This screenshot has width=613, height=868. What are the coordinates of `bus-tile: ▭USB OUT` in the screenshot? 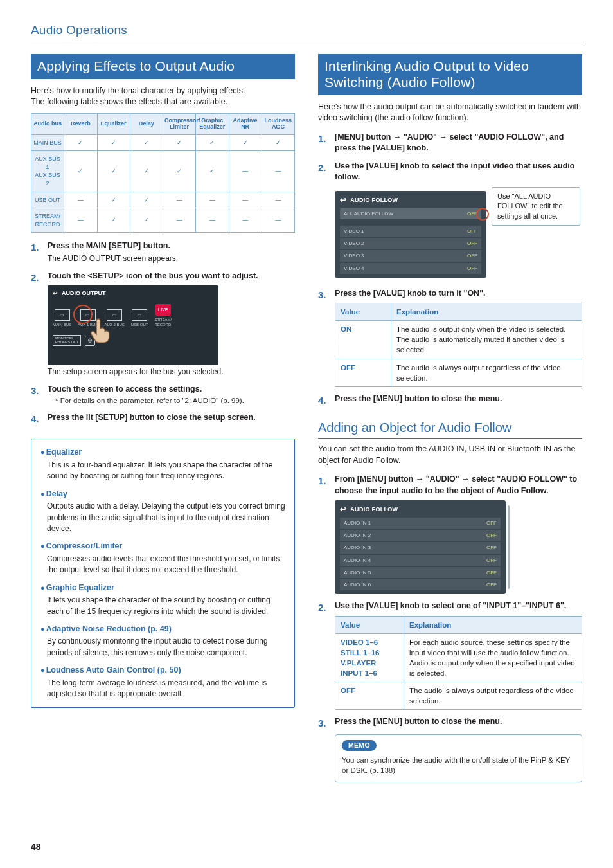 It's located at (140, 318).